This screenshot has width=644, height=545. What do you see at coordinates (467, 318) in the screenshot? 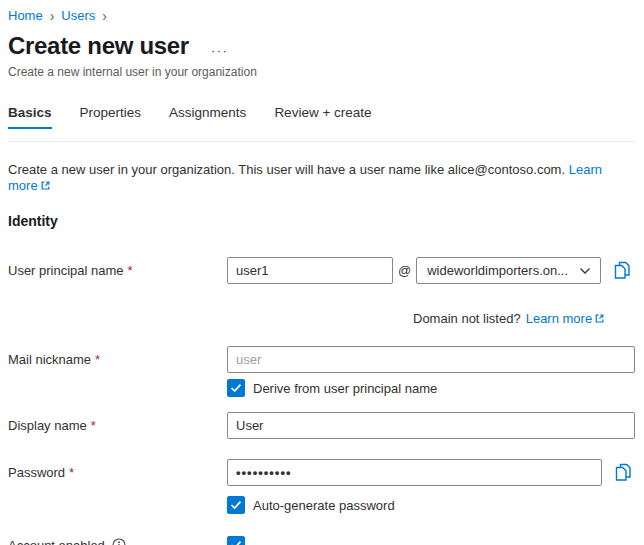
I see `domain-hint-text: Domain not listed?` at bounding box center [467, 318].